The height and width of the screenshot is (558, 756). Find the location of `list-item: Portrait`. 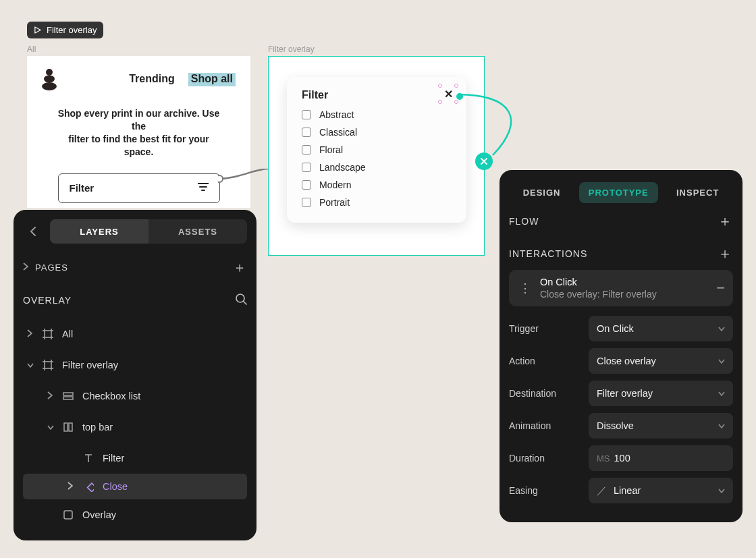

list-item: Portrait is located at coordinates (377, 202).